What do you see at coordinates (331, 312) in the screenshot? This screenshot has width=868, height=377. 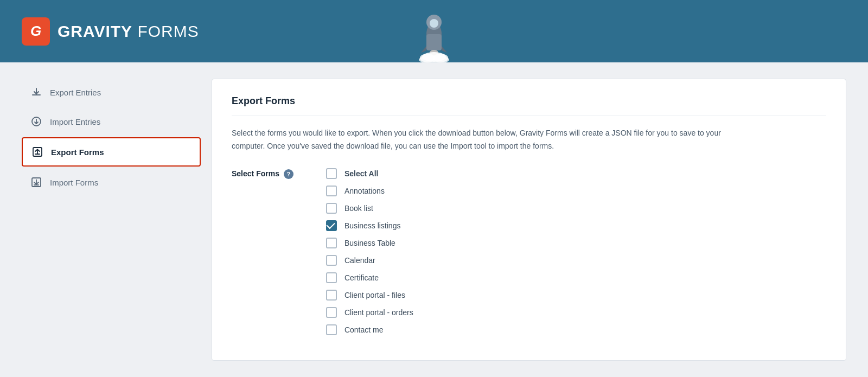 I see `checkbox-client-portal-orders` at bounding box center [331, 312].